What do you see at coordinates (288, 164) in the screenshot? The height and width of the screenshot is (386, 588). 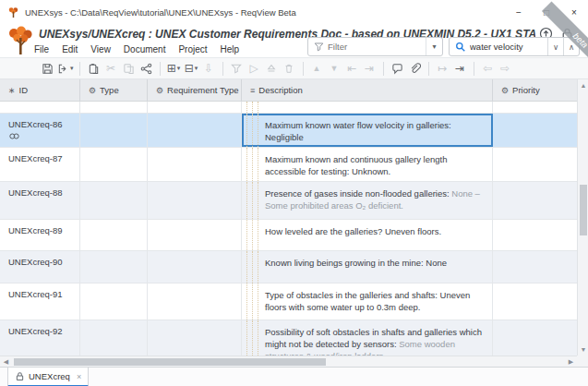 I see `table-row: UNEXcreq-87 Maximum known and continuous…` at bounding box center [288, 164].